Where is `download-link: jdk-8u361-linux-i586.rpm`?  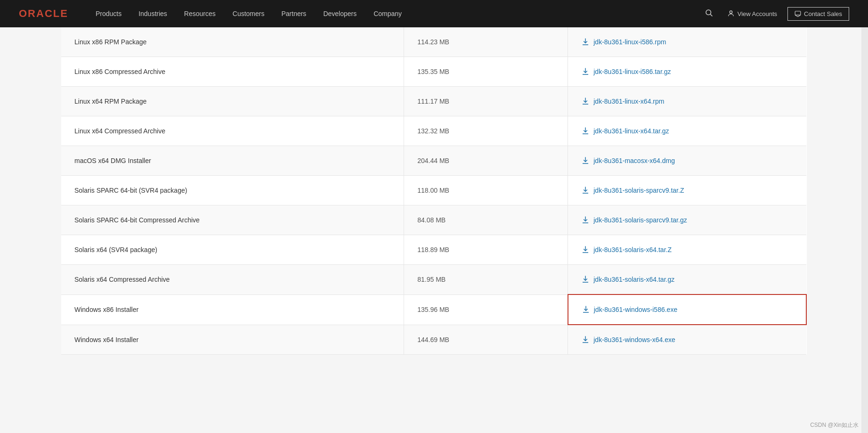 download-link: jdk-8u361-linux-i586.rpm is located at coordinates (687, 42).